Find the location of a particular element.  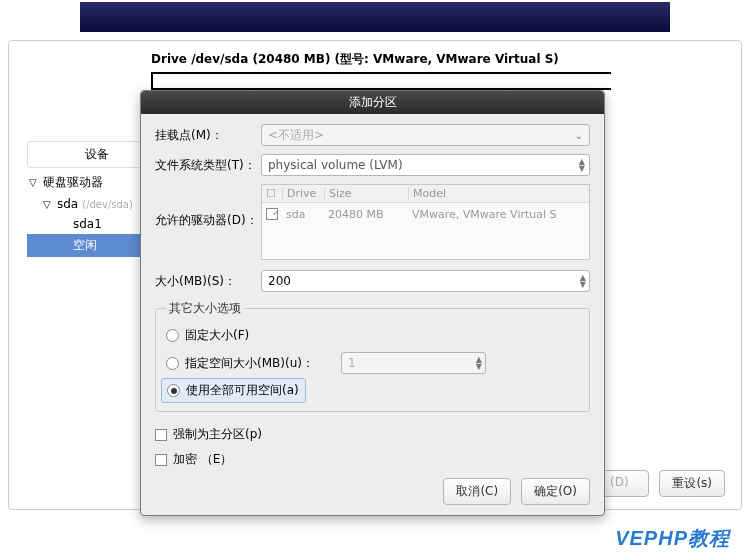

tree-partition-label: sda1 is located at coordinates (88, 224).